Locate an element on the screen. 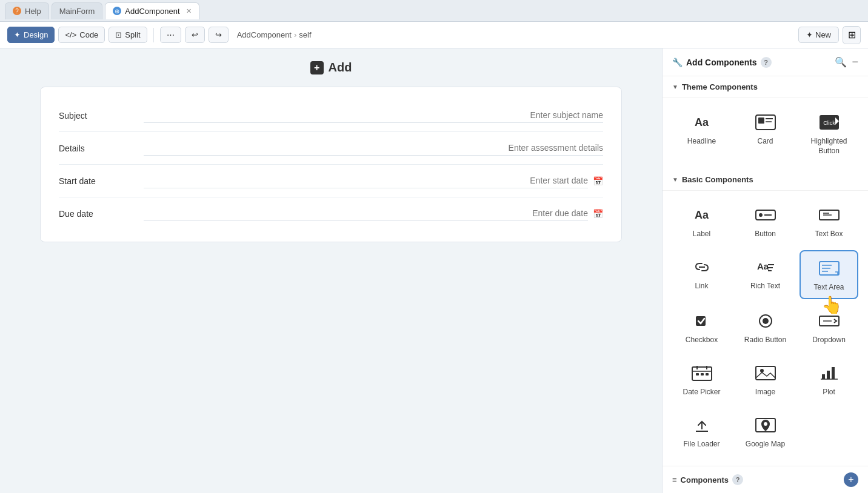 This screenshot has width=868, height=493. components-panel-label: Components is located at coordinates (704, 480).